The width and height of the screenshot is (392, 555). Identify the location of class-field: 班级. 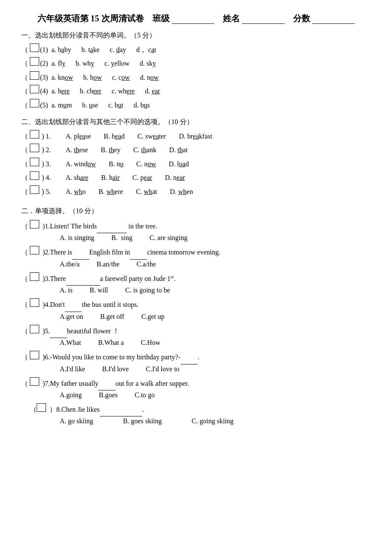
(183, 19).